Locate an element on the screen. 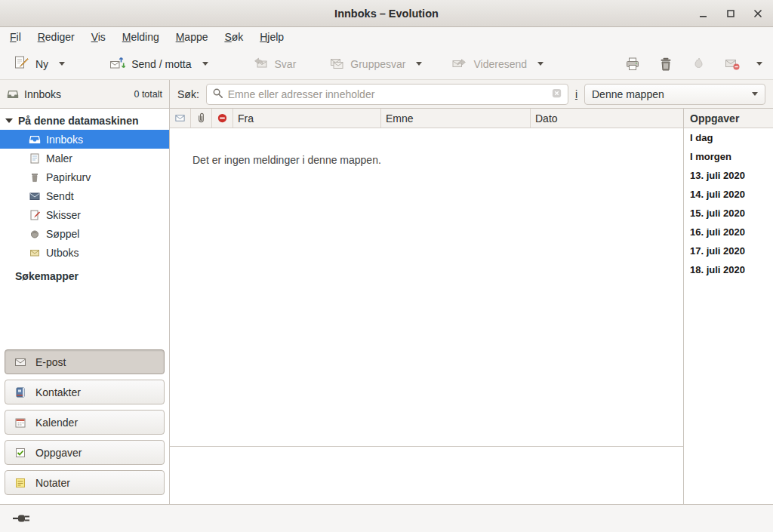 This screenshot has width=773, height=532. send-receive-label: Send / motta is located at coordinates (162, 64).